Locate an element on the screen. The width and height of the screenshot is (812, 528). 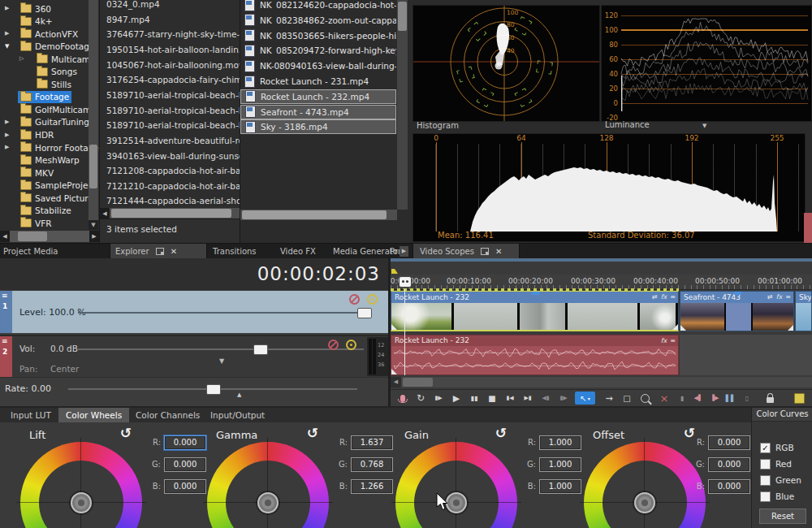
curve-channel-blue: Blue is located at coordinates (777, 496).